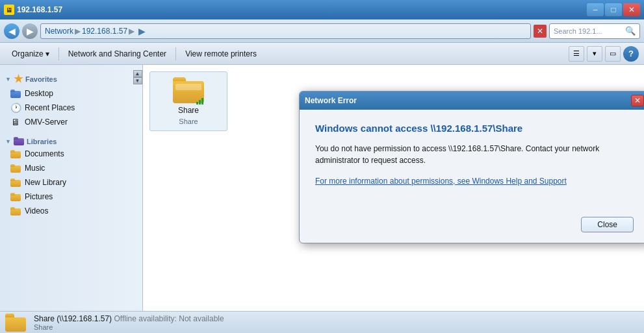 This screenshot has width=644, height=333. Describe the element at coordinates (16, 169) in the screenshot. I see `music-folder-icon` at that location.